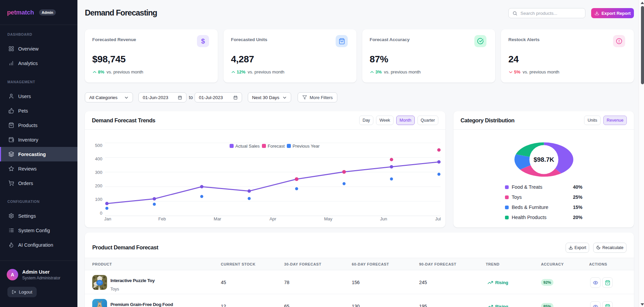 The height and width of the screenshot is (307, 644). What do you see at coordinates (99, 186) in the screenshot?
I see `svg-text: 200` at bounding box center [99, 186].